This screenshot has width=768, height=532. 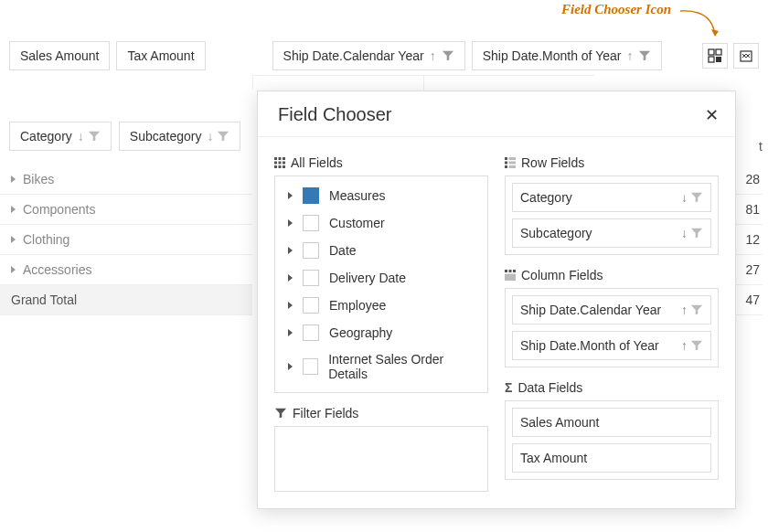 I want to click on tree-label: Measures, so click(x=357, y=196).